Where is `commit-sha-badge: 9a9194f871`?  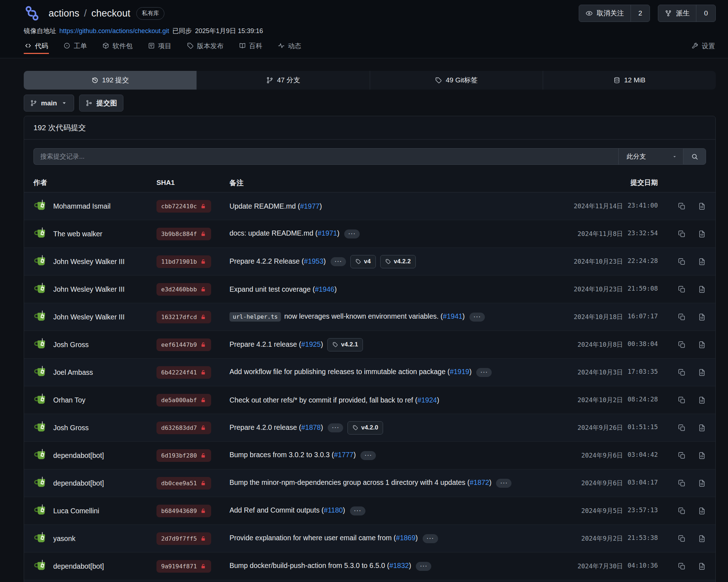
commit-sha-badge: 9a9194f871 is located at coordinates (184, 566).